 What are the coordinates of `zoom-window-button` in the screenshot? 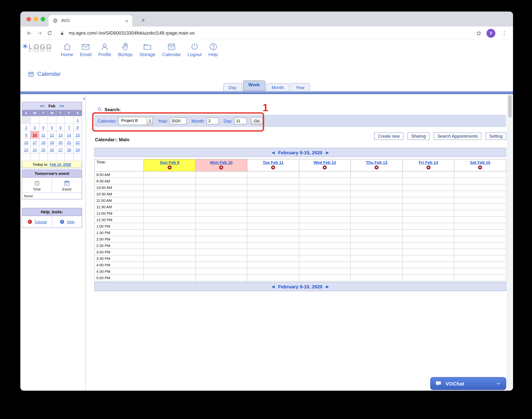 It's located at (43, 19).